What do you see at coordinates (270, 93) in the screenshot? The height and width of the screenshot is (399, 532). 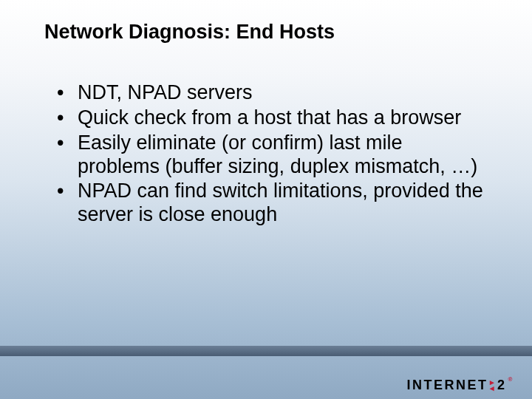 I see `list-item: NDT, NPAD servers` at bounding box center [270, 93].